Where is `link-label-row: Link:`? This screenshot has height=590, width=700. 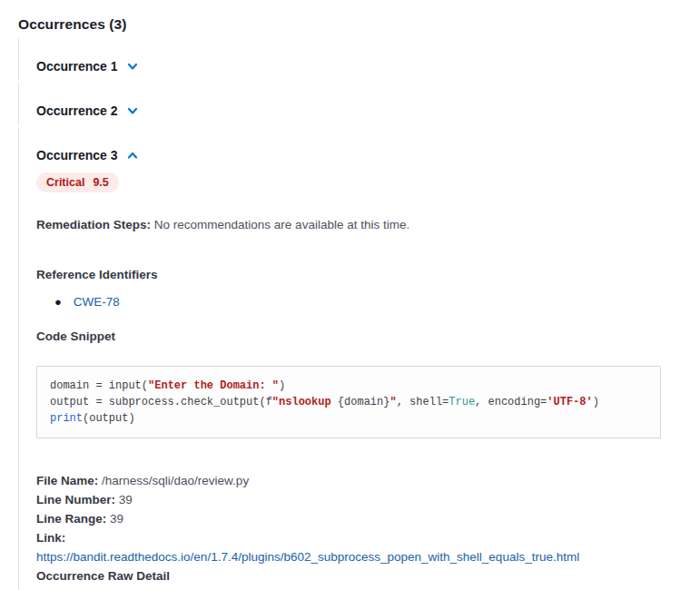
link-label-row: Link: is located at coordinates (369, 537).